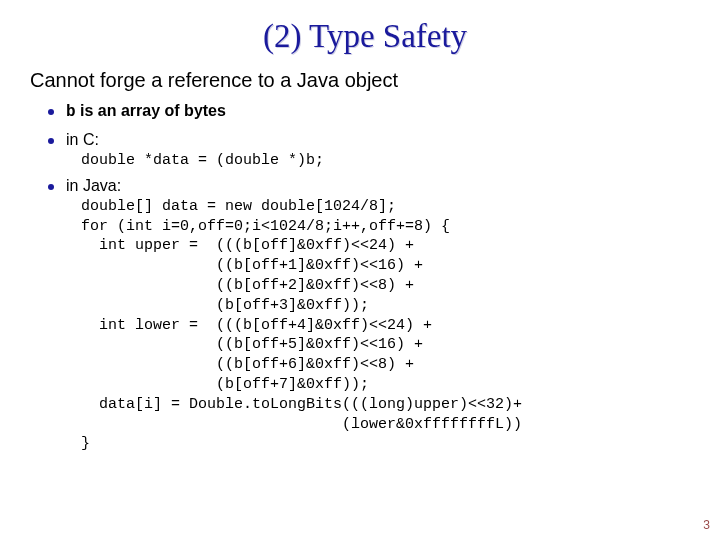 The height and width of the screenshot is (540, 720). I want to click on bullet-text: in C:, so click(82, 140).